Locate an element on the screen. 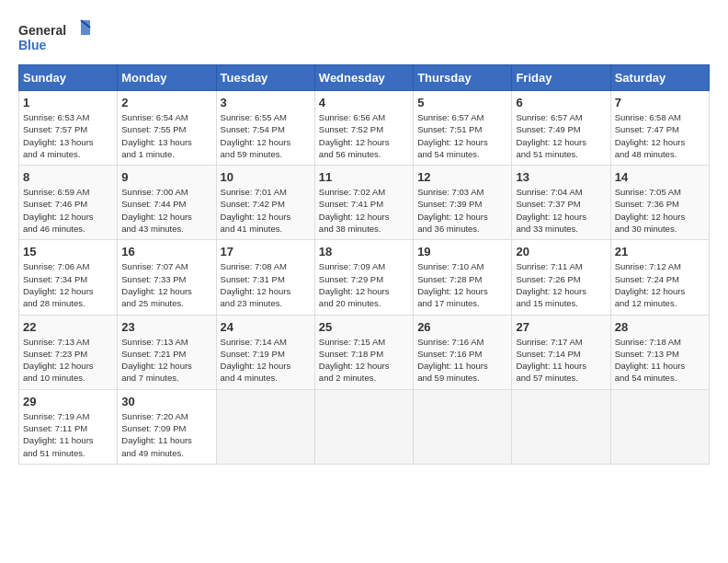 The image size is (728, 563). weekday-header-wednesday: Wednesday is located at coordinates (364, 78).